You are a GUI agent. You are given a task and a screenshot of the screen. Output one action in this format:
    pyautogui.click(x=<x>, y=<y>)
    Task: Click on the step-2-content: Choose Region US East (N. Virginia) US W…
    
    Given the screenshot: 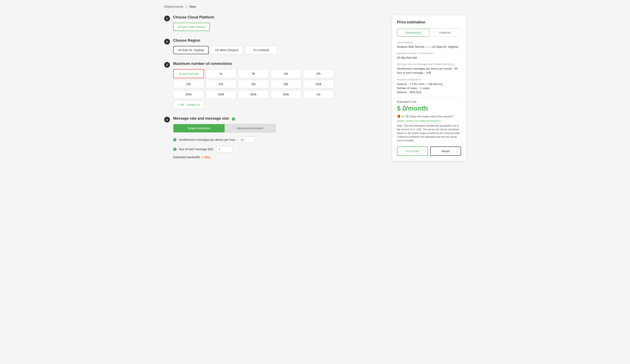 What is the action you would take?
    pyautogui.click(x=278, y=46)
    